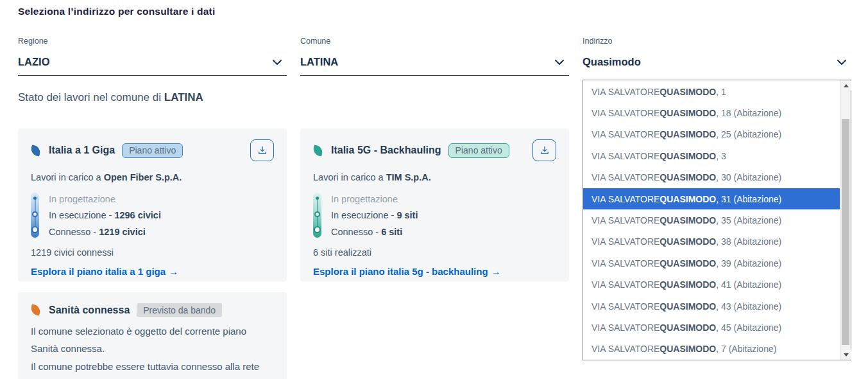  I want to click on address-option: VIA SALVATORE QUASIMODO, 3, so click(711, 155).